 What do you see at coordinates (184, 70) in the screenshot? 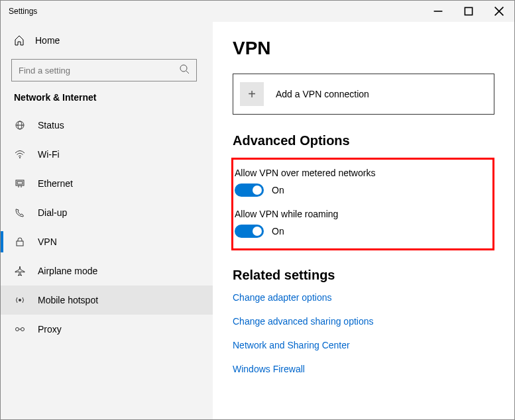
I see `search-icon` at bounding box center [184, 70].